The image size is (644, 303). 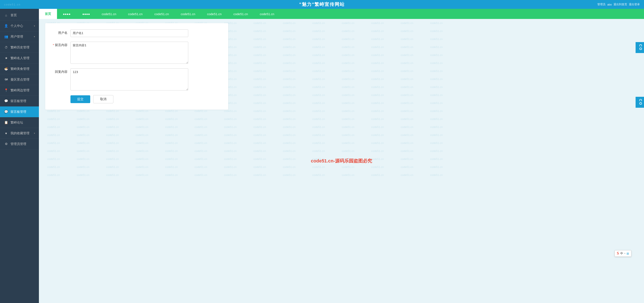 What do you see at coordinates (18, 144) in the screenshot?
I see `sidebar-label-admin-mgmt: 管理员管理` at bounding box center [18, 144].